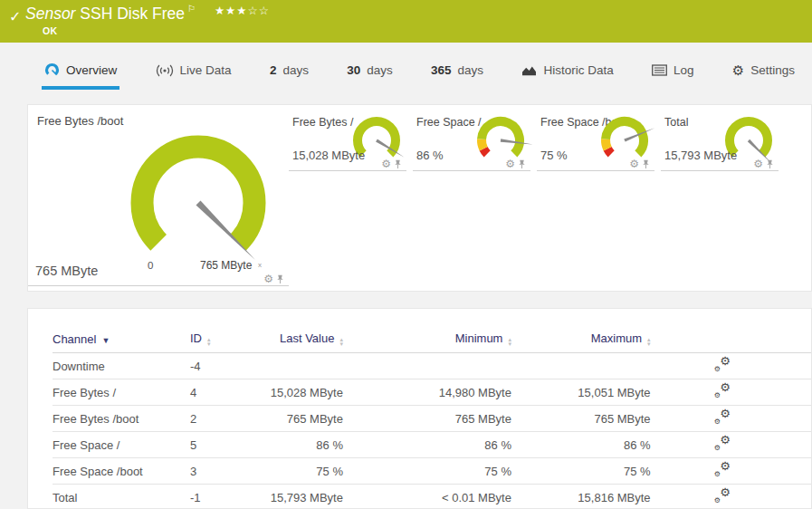  Describe the element at coordinates (369, 72) in the screenshot. I see `tab-30-days: 30days` at that location.